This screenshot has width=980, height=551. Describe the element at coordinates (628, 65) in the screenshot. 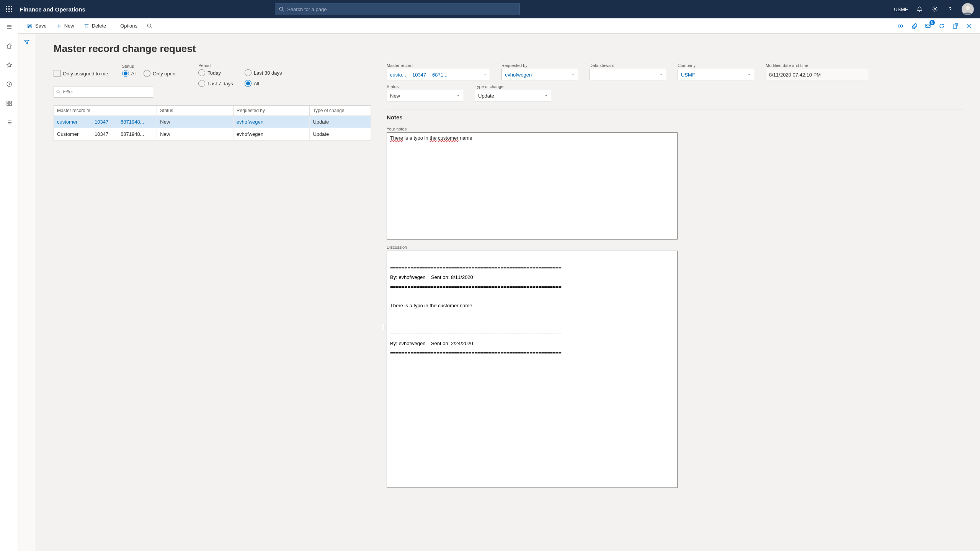

I see `data-steward-label: Data steward` at that location.